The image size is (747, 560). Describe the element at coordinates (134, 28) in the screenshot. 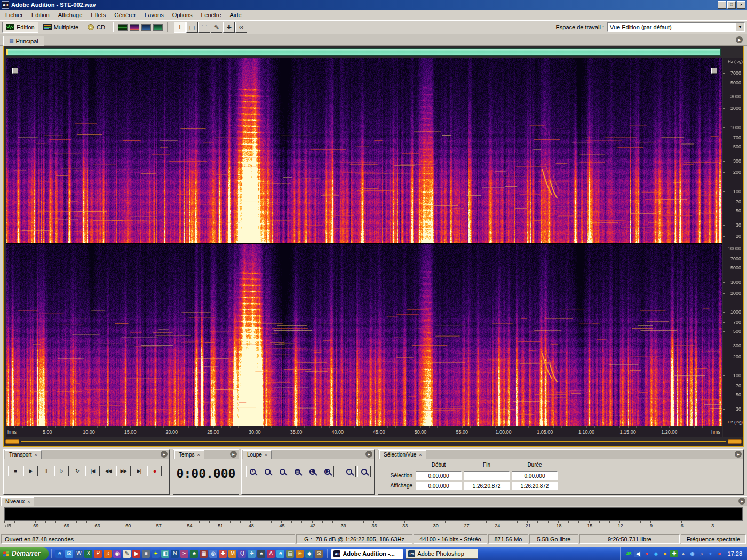

I see `spectral-frequency-display-icon` at that location.